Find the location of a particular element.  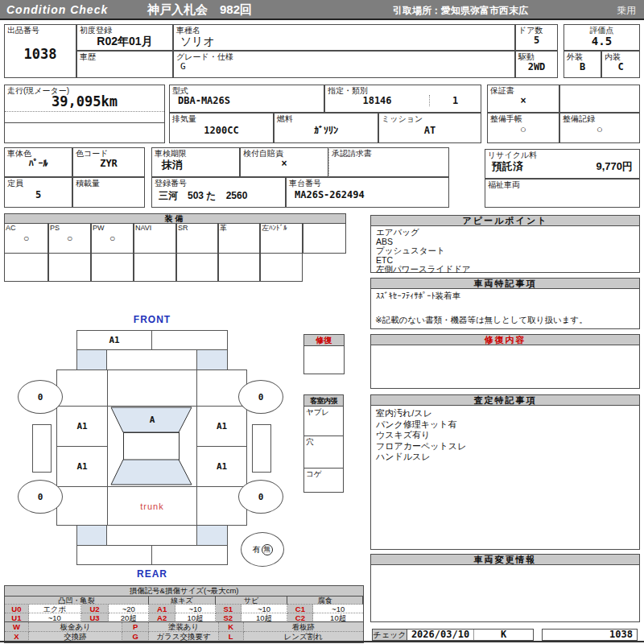

transmission-value: AT is located at coordinates (430, 130).